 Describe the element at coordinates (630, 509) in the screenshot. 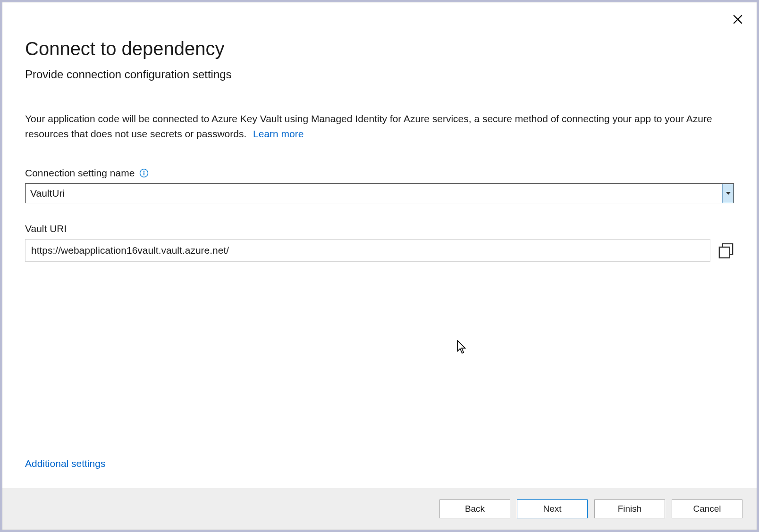

I see `finish-button: Finish` at that location.